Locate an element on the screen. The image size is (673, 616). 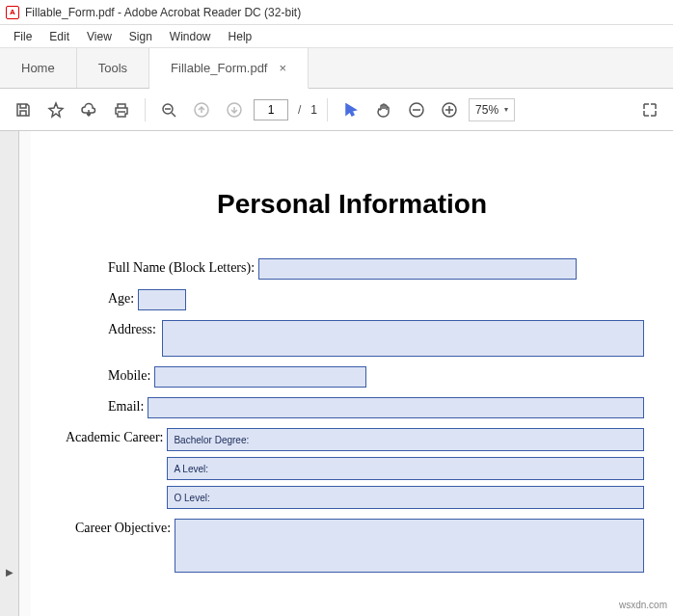
arrow-down-icon is located at coordinates (234, 110).